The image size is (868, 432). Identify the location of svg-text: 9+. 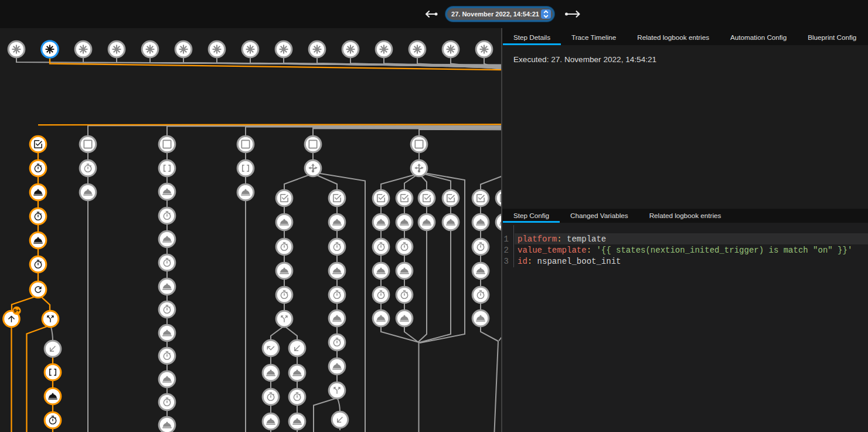
(16, 311).